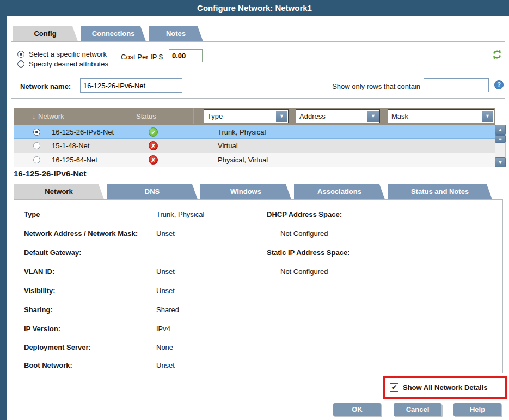 Image resolution: width=509 pixels, height=420 pixels. Describe the element at coordinates (32, 215) in the screenshot. I see `detail-label: Type` at that location.